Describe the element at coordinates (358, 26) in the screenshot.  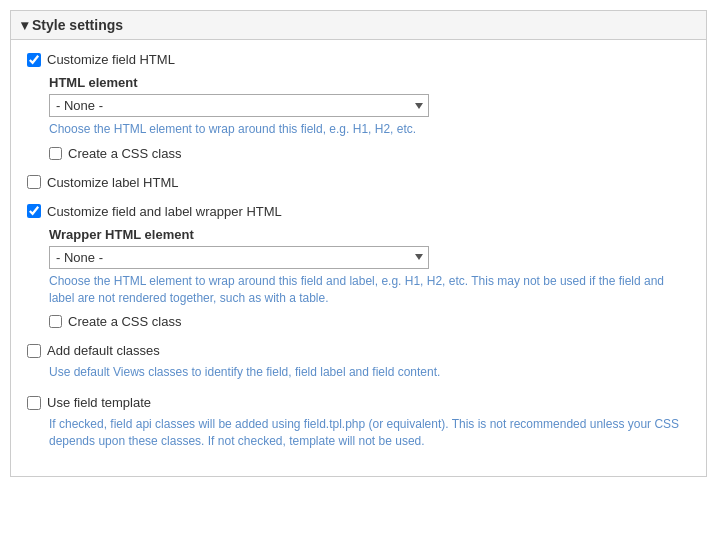
I see `panel-header: ▾ Style settings` at that location.